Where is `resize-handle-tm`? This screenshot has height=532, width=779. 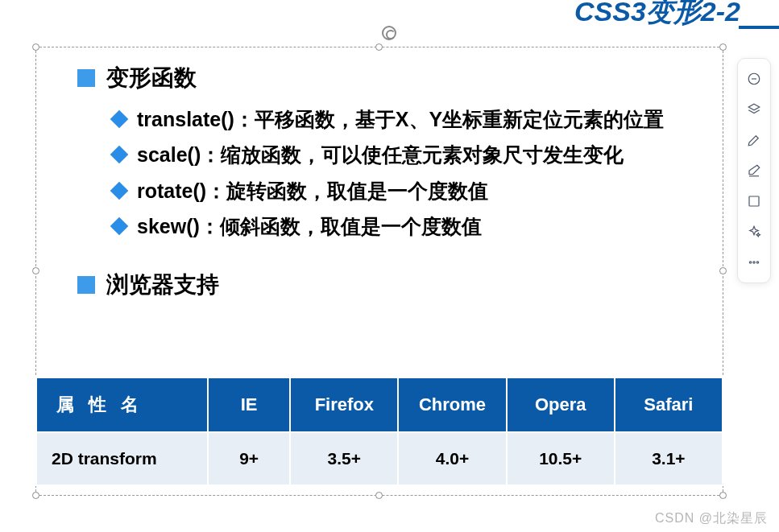 resize-handle-tm is located at coordinates (379, 47).